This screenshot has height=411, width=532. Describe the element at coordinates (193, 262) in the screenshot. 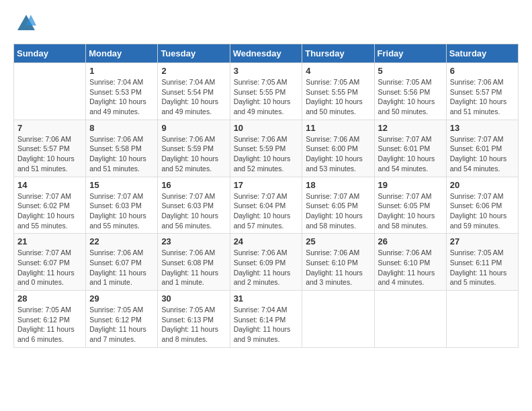

I see `calendar-cell: 23Sunrise: 7:06 AMSunset: 6:08 PMDayligh…` at that location.